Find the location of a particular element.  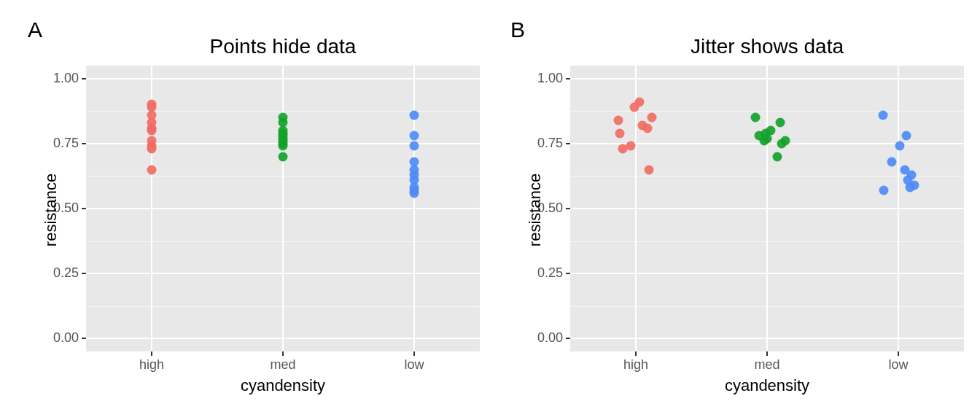

panel-label-B: B is located at coordinates (518, 30).